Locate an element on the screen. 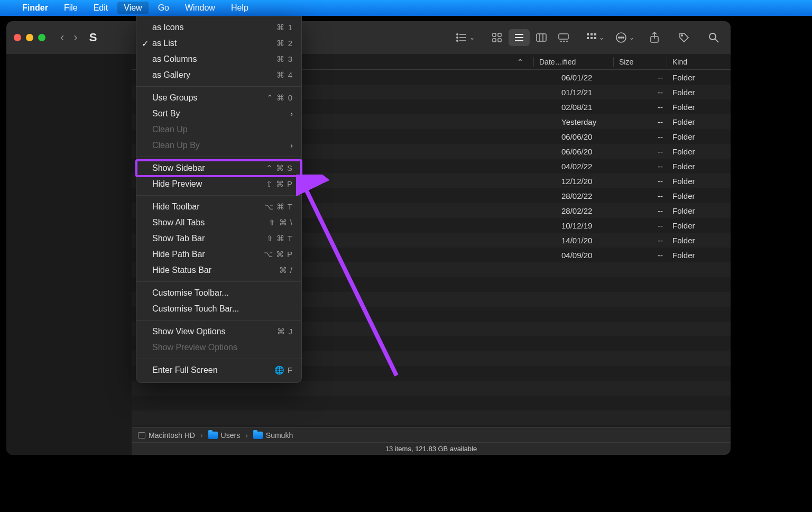  file-date: 14/01/20 is located at coordinates (596, 240).